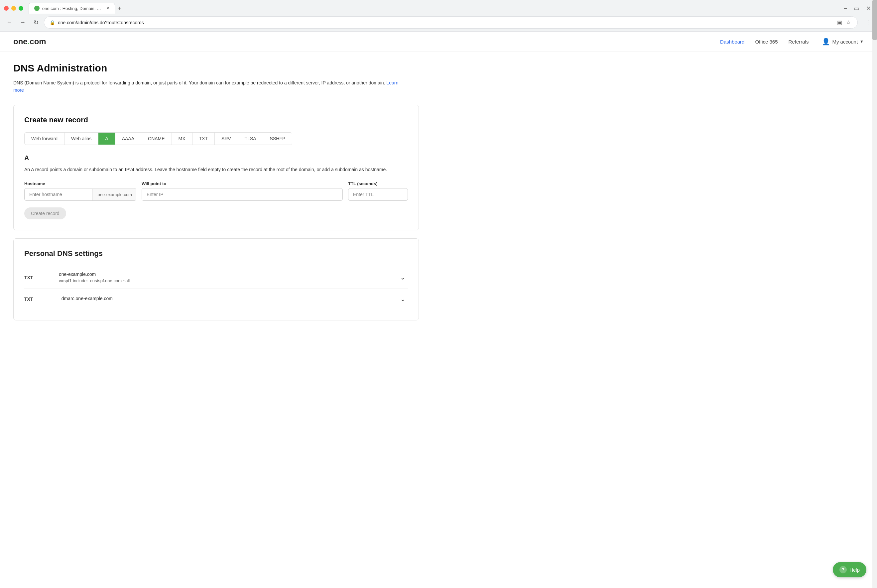 The height and width of the screenshot is (588, 877). Describe the element at coordinates (45, 213) in the screenshot. I see `create-record-button: Create record` at that location.